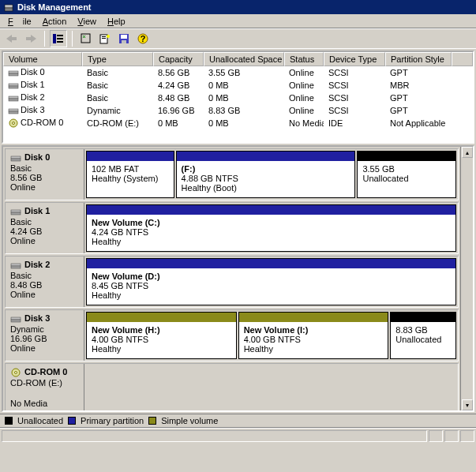 The width and height of the screenshot is (476, 472). Describe the element at coordinates (86, 39) in the screenshot. I see `refresh-button` at that location.